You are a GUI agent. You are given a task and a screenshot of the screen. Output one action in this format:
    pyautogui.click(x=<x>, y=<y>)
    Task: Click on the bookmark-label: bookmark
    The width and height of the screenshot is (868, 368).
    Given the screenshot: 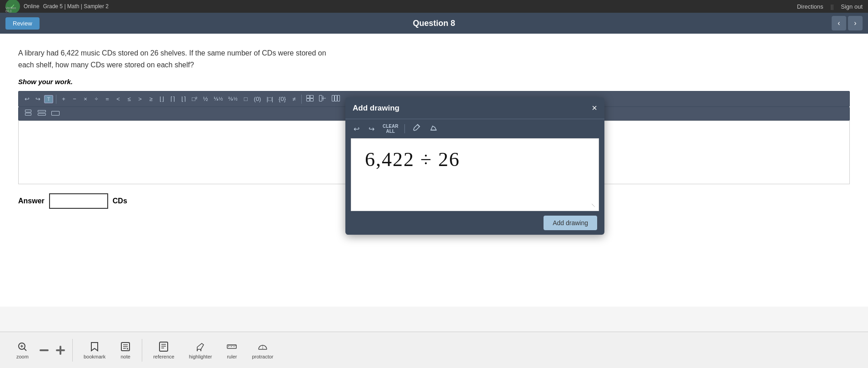 What is the action you would take?
    pyautogui.click(x=95, y=357)
    